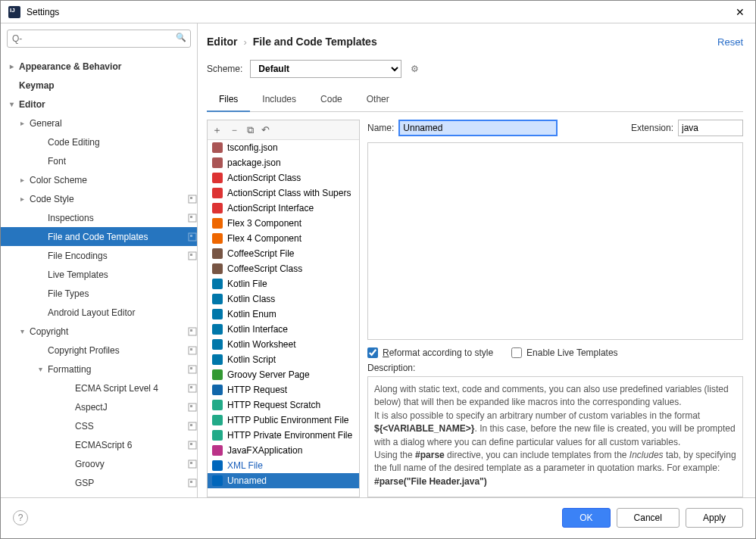 The width and height of the screenshot is (756, 539). What do you see at coordinates (98, 425) in the screenshot?
I see `tree-item-css: CSS` at bounding box center [98, 425].